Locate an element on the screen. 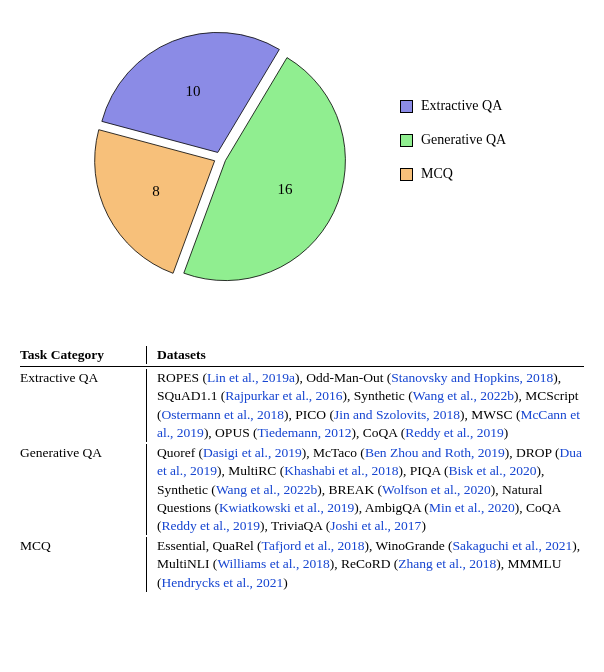 The width and height of the screenshot is (604, 672). cell-category: MCQ is located at coordinates (84, 564).